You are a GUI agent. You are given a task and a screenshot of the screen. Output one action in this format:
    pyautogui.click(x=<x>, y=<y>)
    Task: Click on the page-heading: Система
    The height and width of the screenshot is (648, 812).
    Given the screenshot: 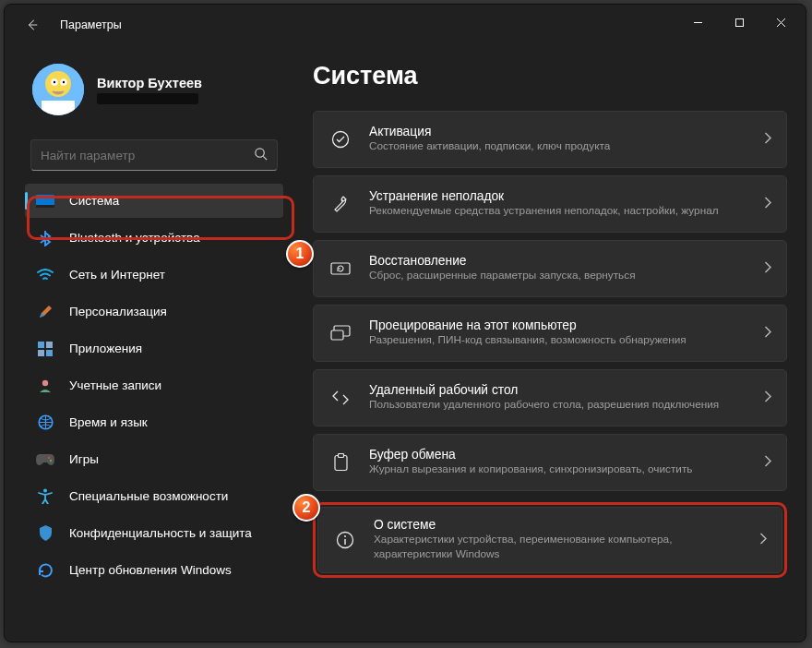 What is the action you would take?
    pyautogui.click(x=550, y=76)
    